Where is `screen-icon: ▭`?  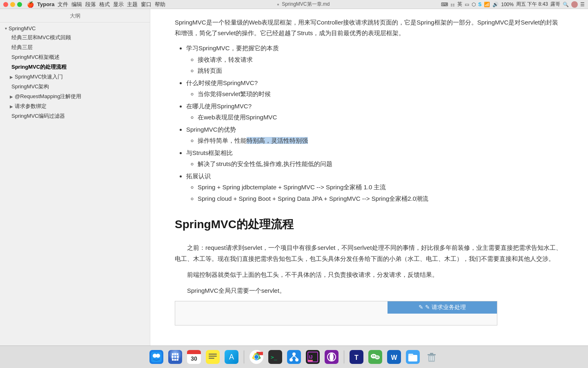 screen-icon: ▭ is located at coordinates (467, 4).